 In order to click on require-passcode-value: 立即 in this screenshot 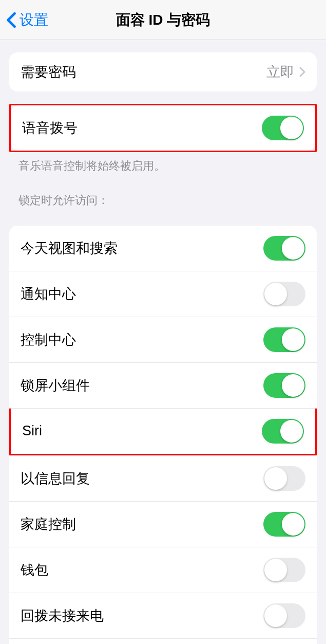, I will do `click(286, 72)`.